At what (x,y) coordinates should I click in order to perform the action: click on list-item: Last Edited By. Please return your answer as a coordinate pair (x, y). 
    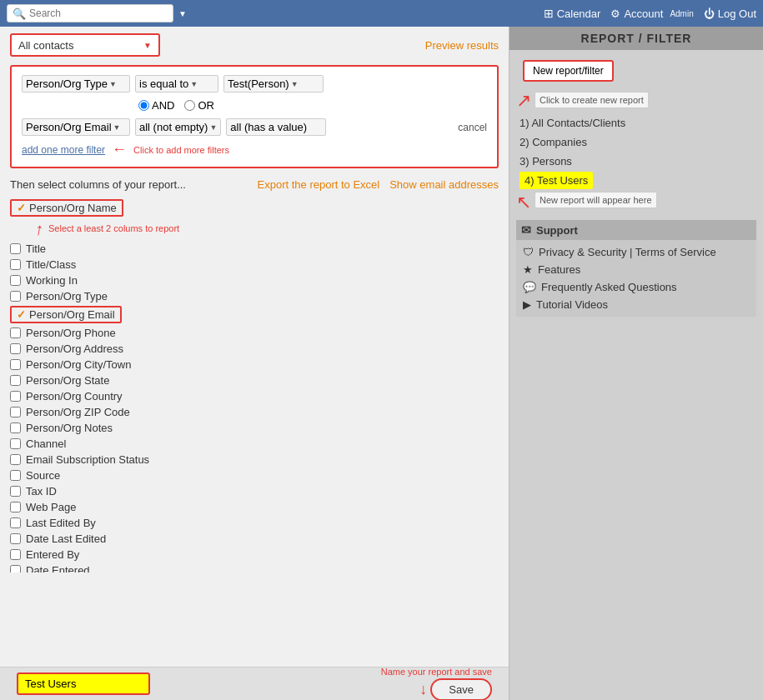
    Looking at the image, I should click on (254, 523).